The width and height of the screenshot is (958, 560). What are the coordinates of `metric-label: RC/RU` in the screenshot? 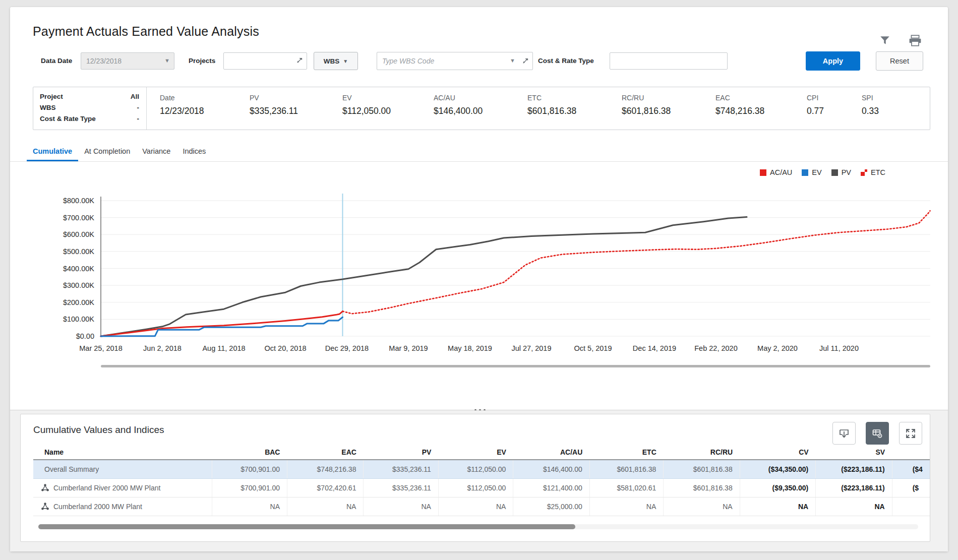 It's located at (646, 98).